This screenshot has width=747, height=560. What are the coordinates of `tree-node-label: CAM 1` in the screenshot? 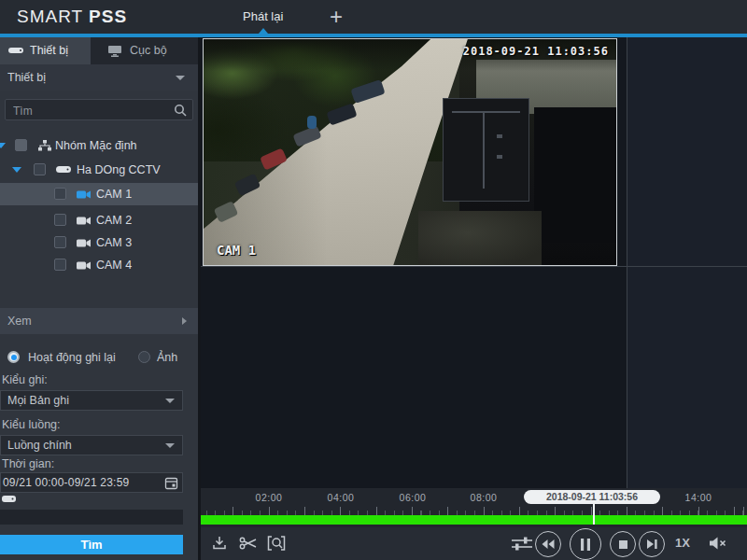 It's located at (114, 194).